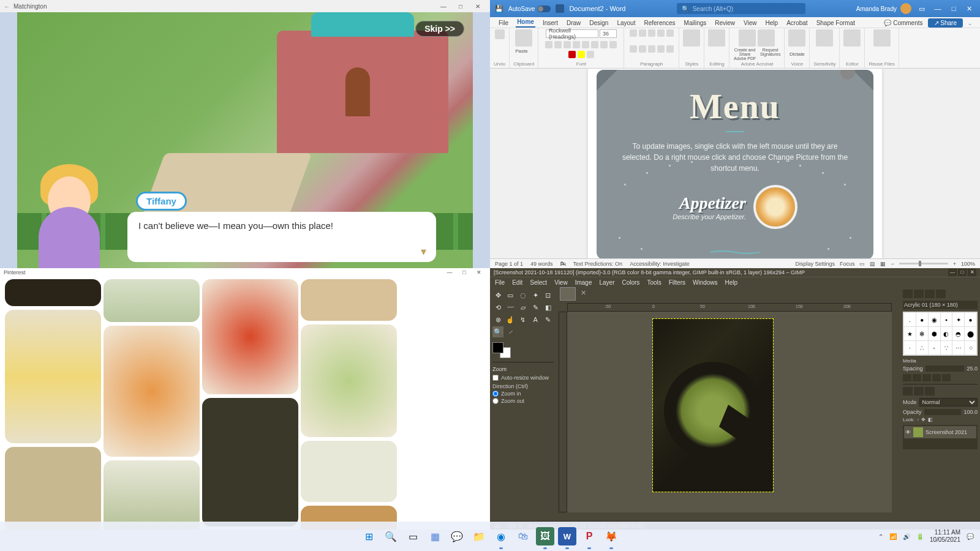 This screenshot has width=980, height=551. I want to click on adobe-pdf-icon, so click(747, 38).